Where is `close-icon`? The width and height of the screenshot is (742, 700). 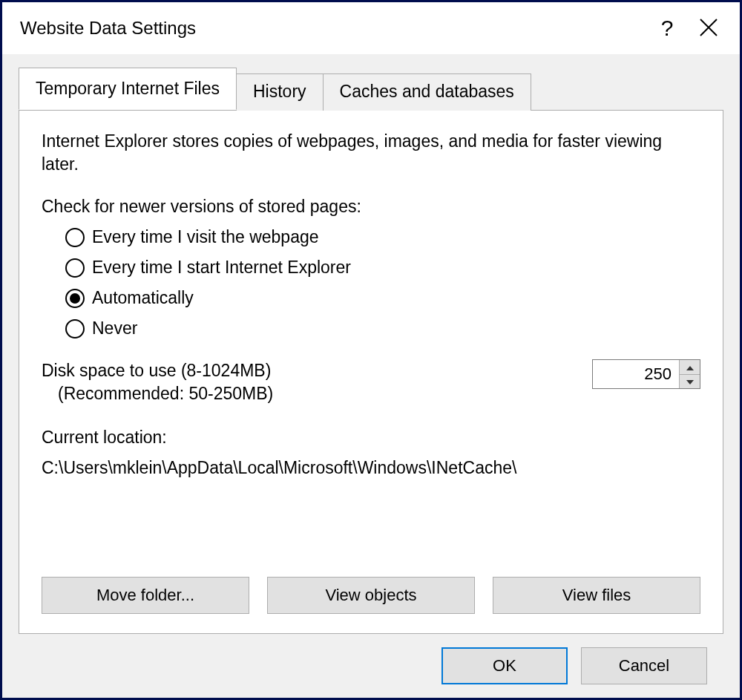
close-icon is located at coordinates (709, 28).